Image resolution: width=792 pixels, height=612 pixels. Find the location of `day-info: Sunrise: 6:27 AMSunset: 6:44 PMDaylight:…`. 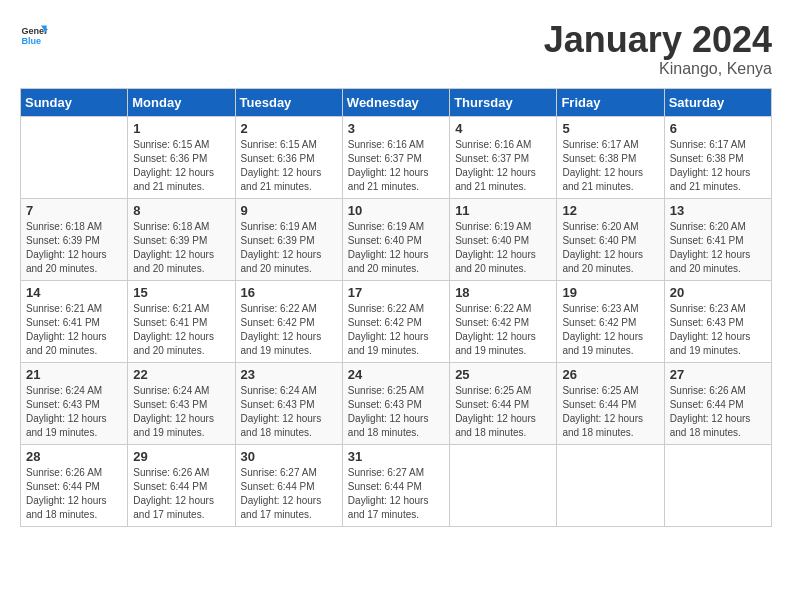

day-info: Sunrise: 6:27 AMSunset: 6:44 PMDaylight:… is located at coordinates (396, 494).